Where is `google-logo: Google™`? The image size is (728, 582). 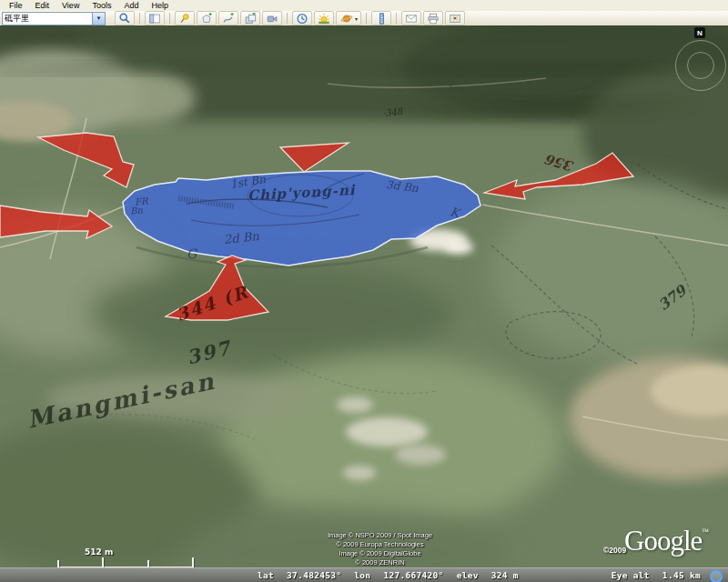
google-logo: Google™ is located at coordinates (666, 541).